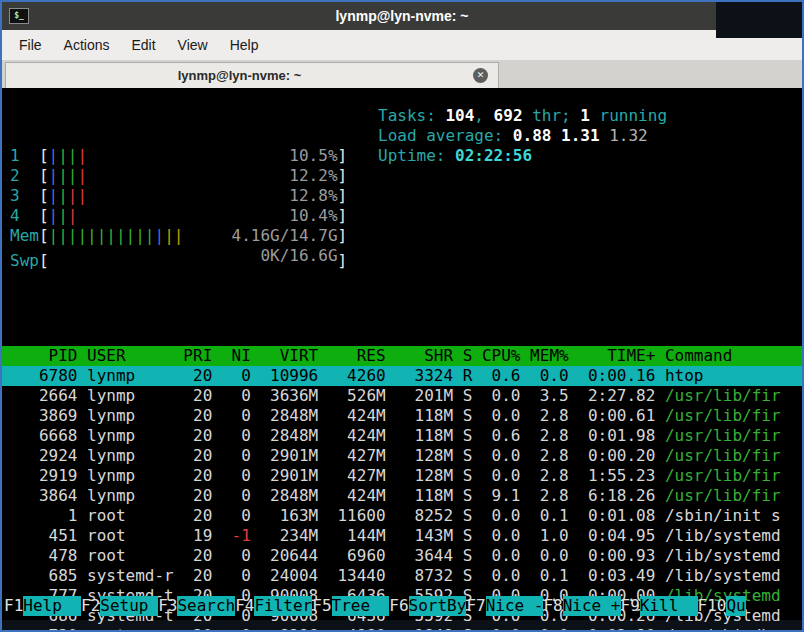  What do you see at coordinates (722, 606) in the screenshot?
I see `fn-f10-qu: F10Qu` at bounding box center [722, 606].